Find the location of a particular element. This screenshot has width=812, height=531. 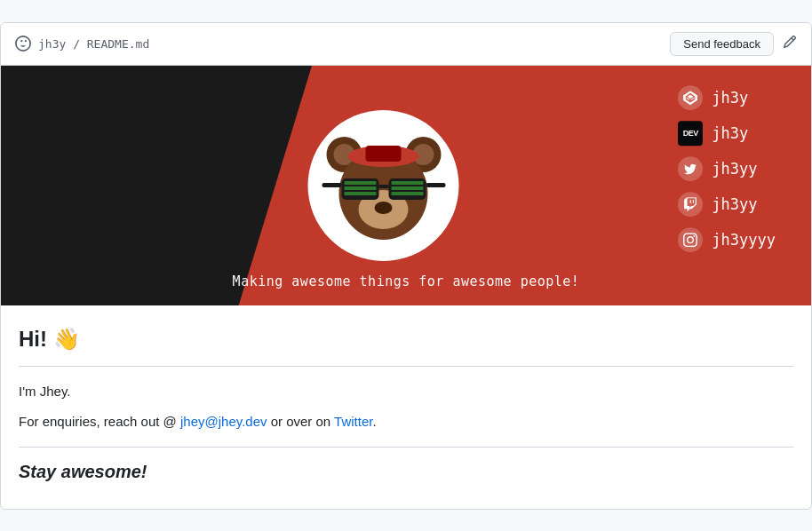

stay-awesome-heading: Stay awesome! is located at coordinates (406, 472).